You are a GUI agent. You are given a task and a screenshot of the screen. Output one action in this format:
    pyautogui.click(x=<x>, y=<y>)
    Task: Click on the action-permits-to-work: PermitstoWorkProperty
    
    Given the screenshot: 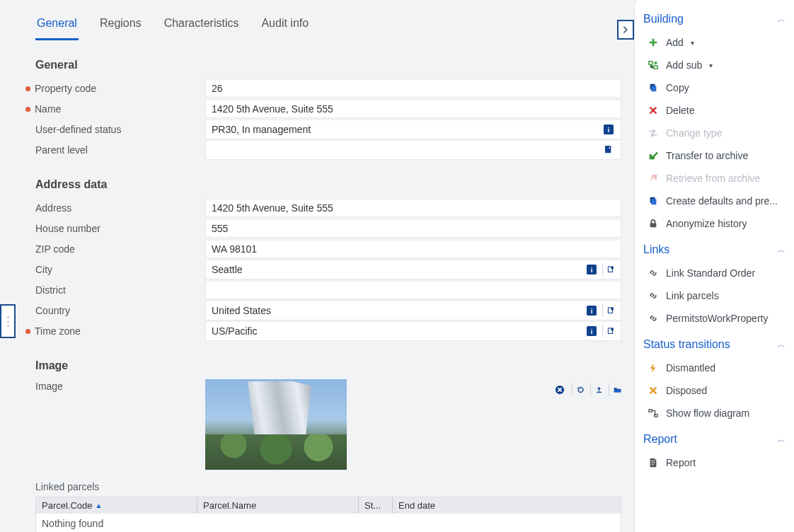 What is the action you would take?
    pyautogui.click(x=715, y=318)
    